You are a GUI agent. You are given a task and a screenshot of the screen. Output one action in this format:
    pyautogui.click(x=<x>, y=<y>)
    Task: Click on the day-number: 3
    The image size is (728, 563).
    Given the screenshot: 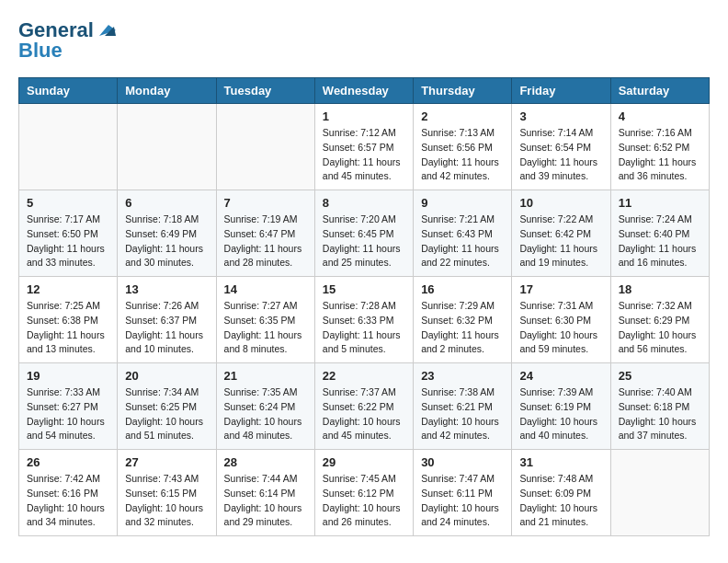 What is the action you would take?
    pyautogui.click(x=561, y=116)
    